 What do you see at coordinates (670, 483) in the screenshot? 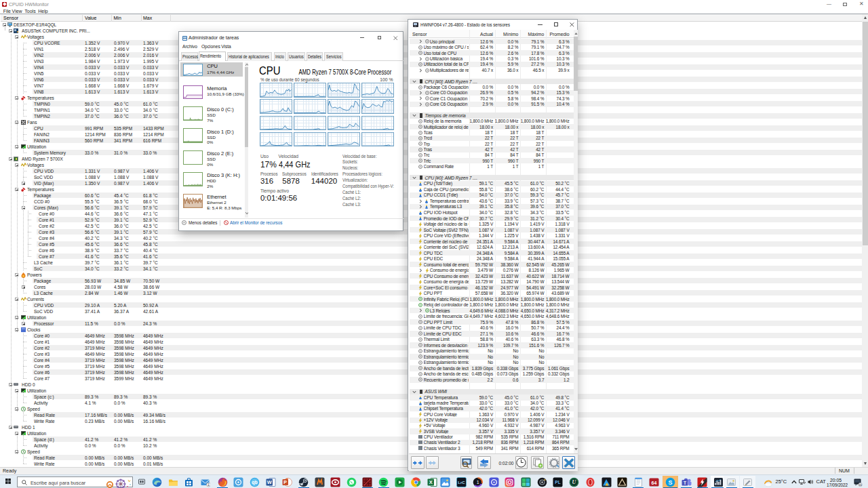
I see `svg-text: S` at bounding box center [670, 483].